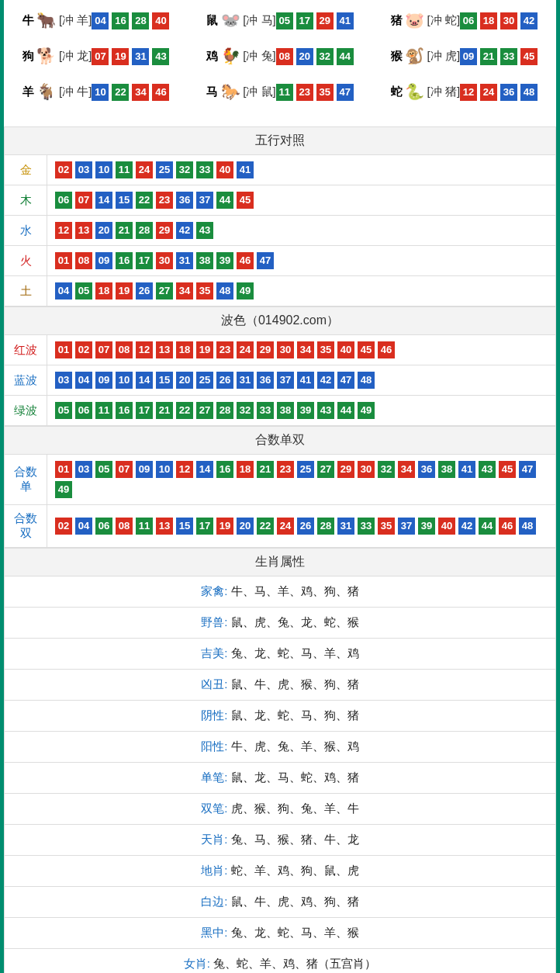  What do you see at coordinates (295, 964) in the screenshot?
I see `attr-value: 兔、蛇、羊、鸡、猪（五宫肖）` at bounding box center [295, 964].